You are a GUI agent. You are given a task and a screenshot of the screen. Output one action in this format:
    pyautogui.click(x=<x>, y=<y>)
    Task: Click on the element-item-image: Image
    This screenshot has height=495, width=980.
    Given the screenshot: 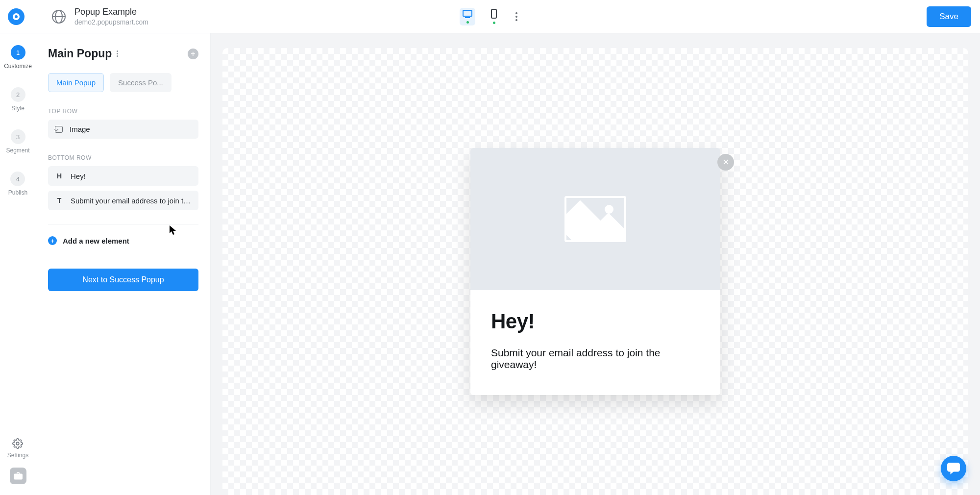 What is the action you would take?
    pyautogui.click(x=123, y=129)
    